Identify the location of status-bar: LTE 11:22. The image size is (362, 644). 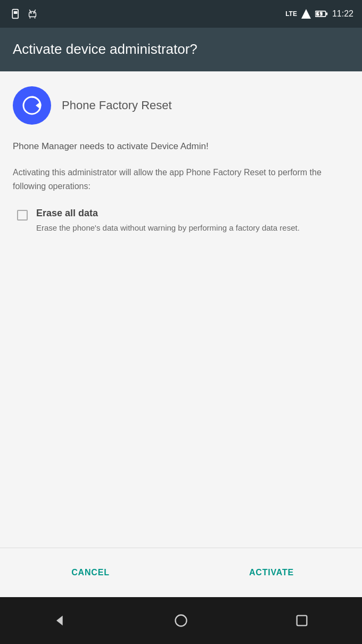
(181, 14).